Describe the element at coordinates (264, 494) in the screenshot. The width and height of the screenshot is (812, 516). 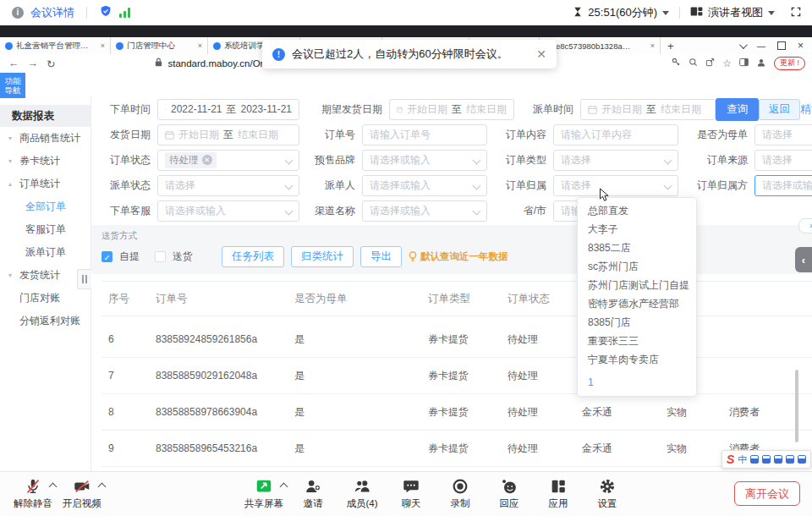
I see `share-screen-button: 共享屏幕` at that location.